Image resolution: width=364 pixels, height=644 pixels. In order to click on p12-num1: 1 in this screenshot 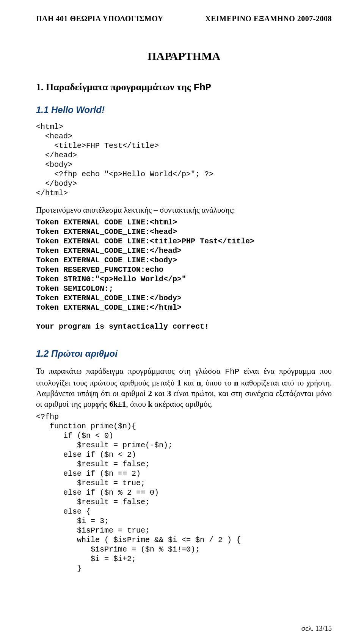, I will do `click(179, 383)`.